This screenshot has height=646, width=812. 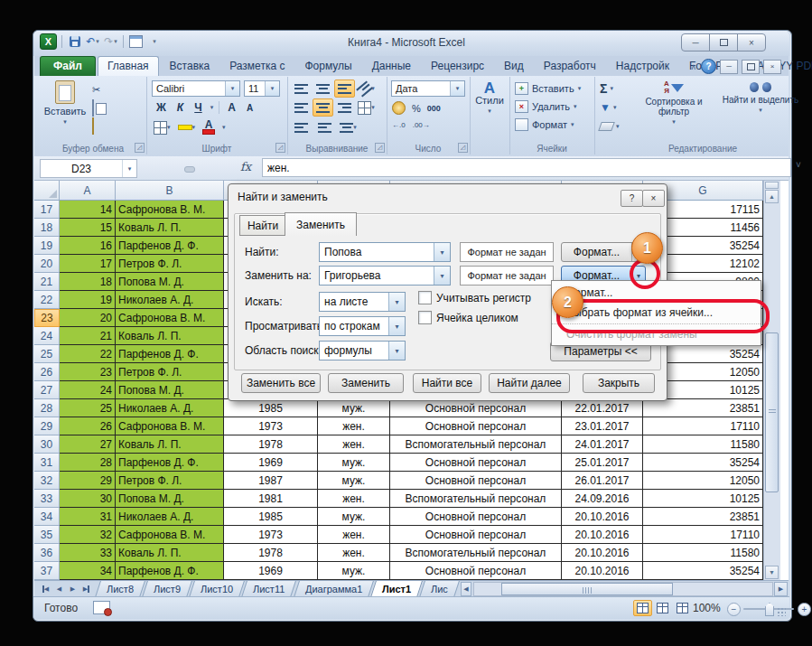 I want to click on cell-G36: 11580, so click(x=703, y=553).